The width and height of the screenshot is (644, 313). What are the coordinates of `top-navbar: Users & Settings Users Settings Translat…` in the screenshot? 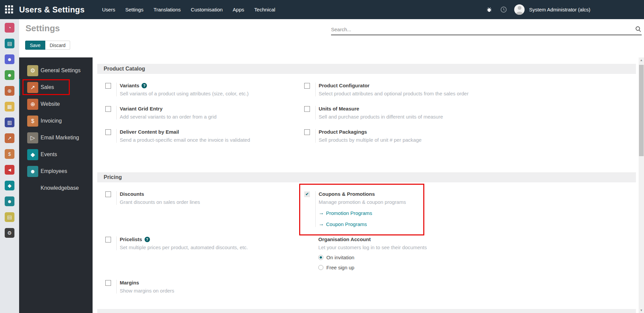 It's located at (322, 9).